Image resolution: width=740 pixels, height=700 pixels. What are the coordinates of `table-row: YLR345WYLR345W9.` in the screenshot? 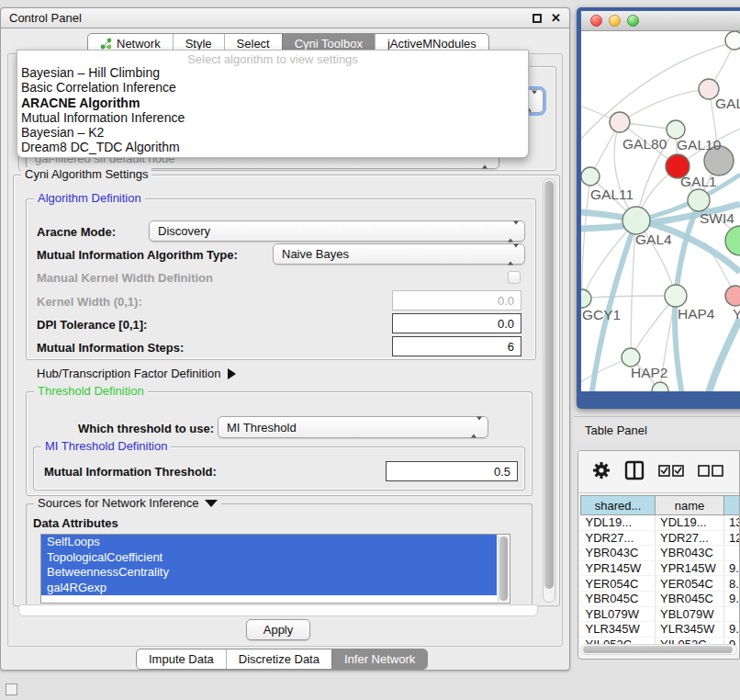 It's located at (661, 630).